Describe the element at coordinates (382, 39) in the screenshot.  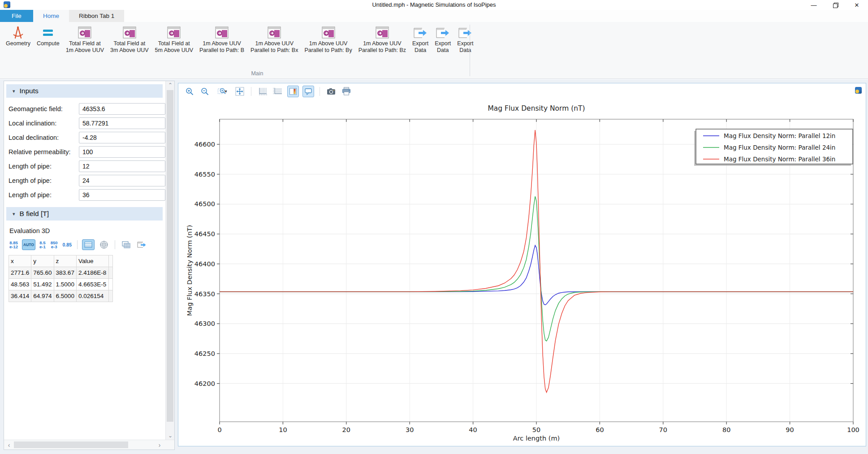
I see `parallel-path-bz-button: 1m Above UUVParallel to Path: Bz` at that location.